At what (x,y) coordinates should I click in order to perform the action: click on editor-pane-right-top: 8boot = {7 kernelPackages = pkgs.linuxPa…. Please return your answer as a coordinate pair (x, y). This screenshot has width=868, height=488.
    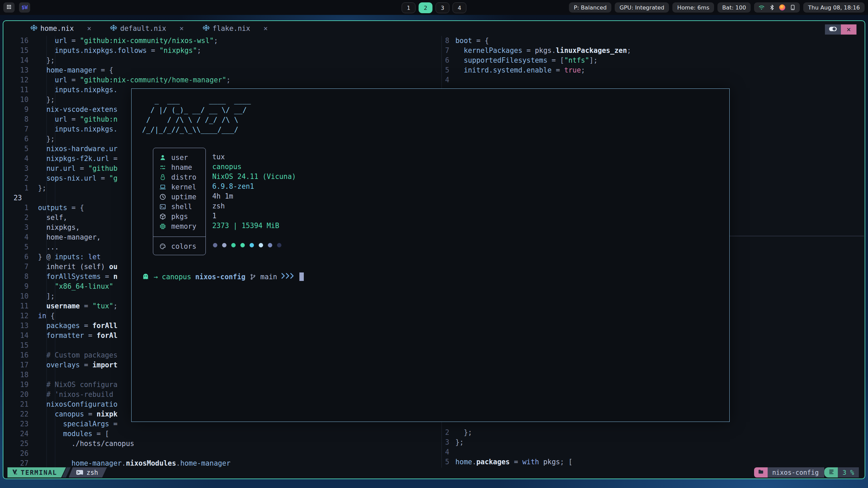
    Looking at the image, I should click on (651, 60).